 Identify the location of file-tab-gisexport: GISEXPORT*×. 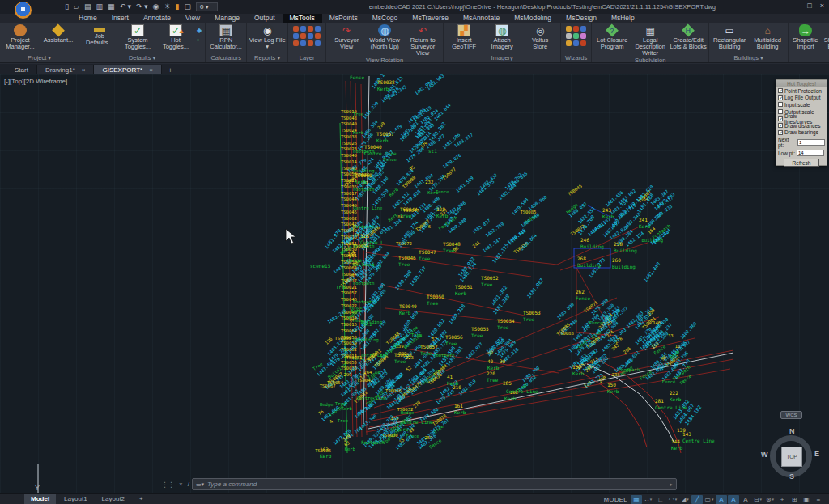
(128, 70).